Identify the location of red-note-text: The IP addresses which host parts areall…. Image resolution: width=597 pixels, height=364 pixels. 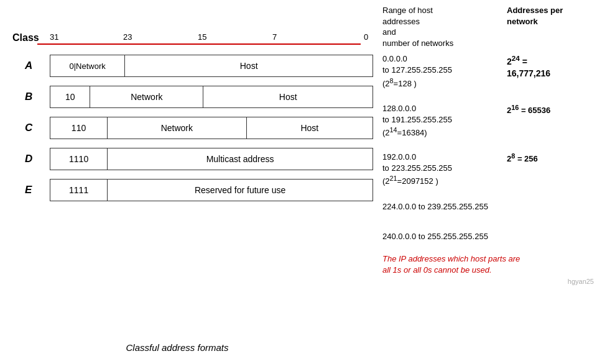
(488, 265).